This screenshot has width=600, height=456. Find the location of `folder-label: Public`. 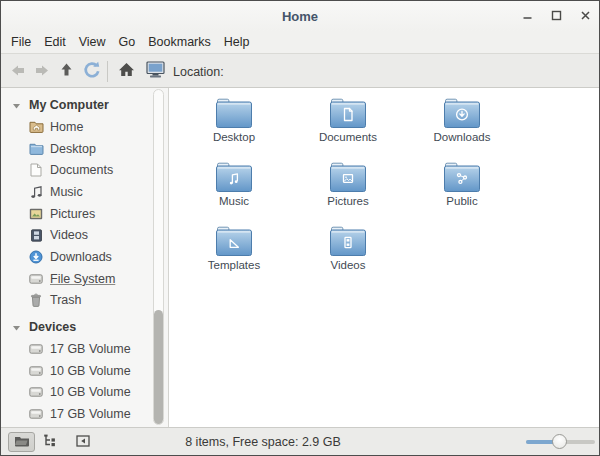

folder-label: Public is located at coordinates (462, 201).